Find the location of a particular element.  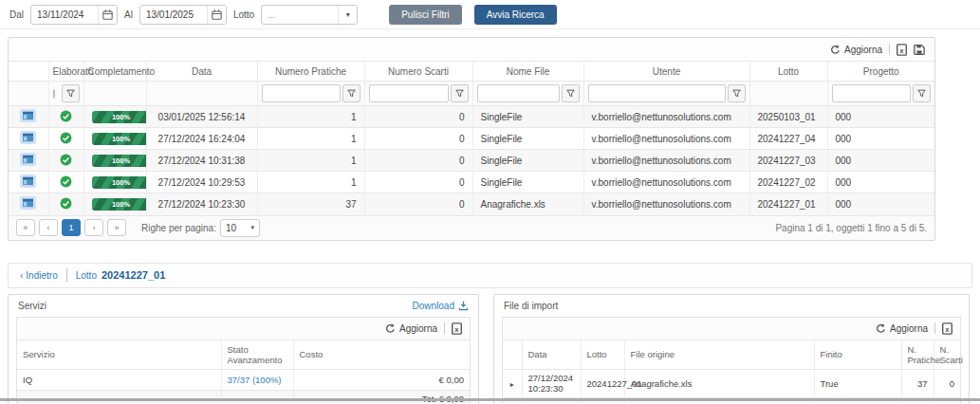

table-row: 100% 27/12/2024 10:23:30 37 0 Anagrafich… is located at coordinates (472, 205).